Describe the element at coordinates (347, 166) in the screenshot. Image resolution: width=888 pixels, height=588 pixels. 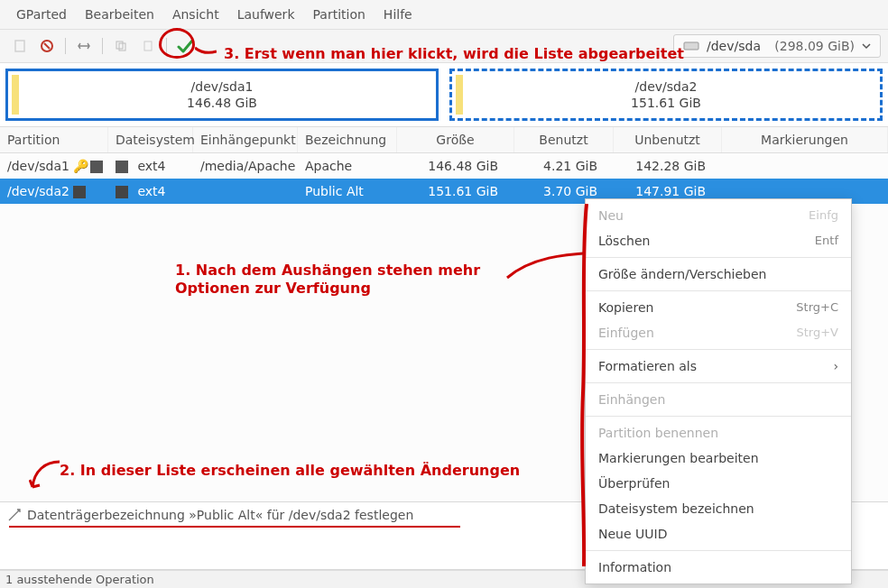
I see `cell-label: Apache` at that location.